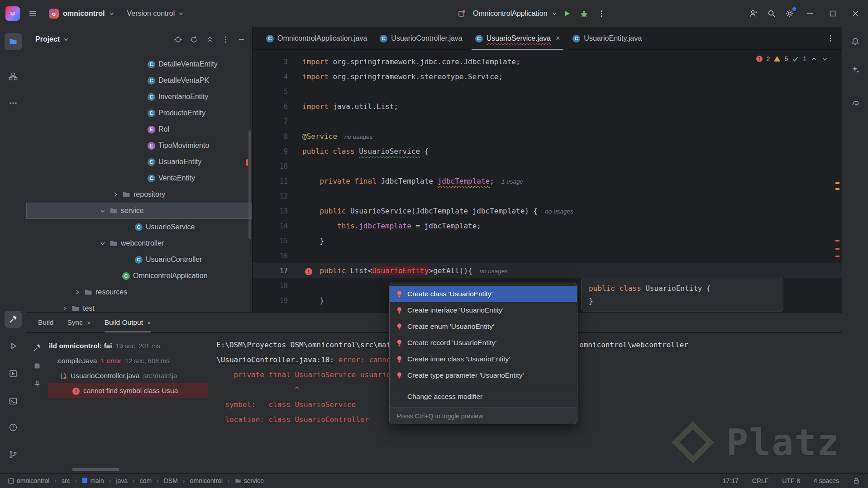 This screenshot has height=488, width=868. Describe the element at coordinates (547, 107) in the screenshot. I see `code-line-6: 6import java.util.List;` at that location.